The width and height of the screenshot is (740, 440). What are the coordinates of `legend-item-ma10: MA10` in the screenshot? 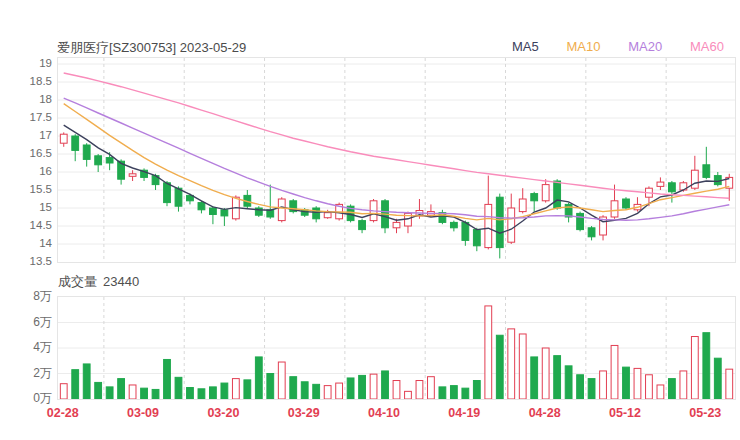 It's located at (584, 46).